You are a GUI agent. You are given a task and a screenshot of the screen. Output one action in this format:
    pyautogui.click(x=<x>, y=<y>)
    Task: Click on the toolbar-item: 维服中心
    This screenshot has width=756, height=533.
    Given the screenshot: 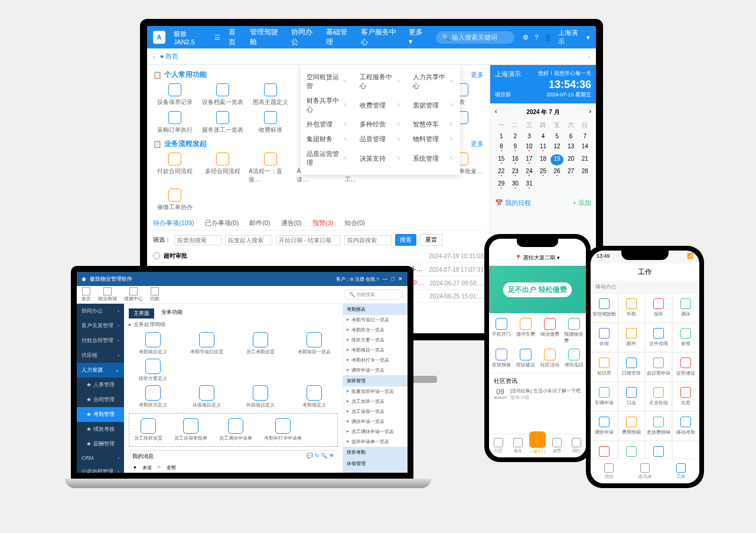 What is the action you would take?
    pyautogui.click(x=133, y=294)
    